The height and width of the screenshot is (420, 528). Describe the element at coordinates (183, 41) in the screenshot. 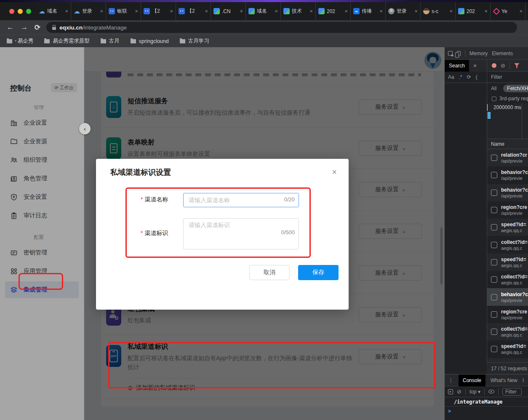

I see `folder-icon` at that location.